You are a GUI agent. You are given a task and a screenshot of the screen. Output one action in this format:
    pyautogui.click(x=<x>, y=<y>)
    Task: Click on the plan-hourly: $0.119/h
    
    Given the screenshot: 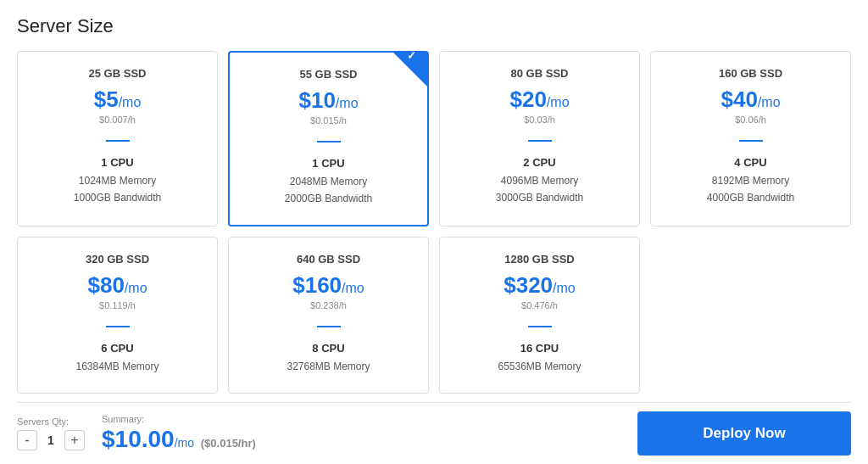 What is the action you would take?
    pyautogui.click(x=117, y=305)
    